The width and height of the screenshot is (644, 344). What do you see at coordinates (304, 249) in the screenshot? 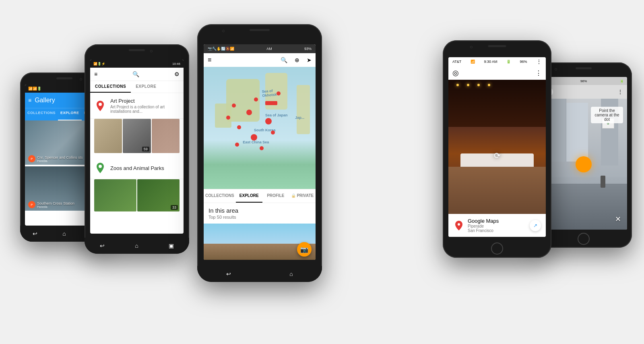
I see `camera-fab-3: 📷` at bounding box center [304, 249].